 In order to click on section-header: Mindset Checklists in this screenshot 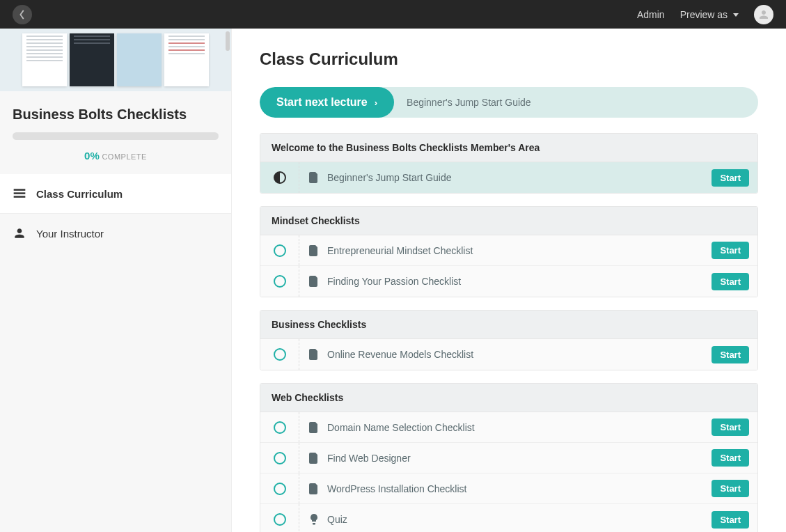, I will do `click(509, 221)`.